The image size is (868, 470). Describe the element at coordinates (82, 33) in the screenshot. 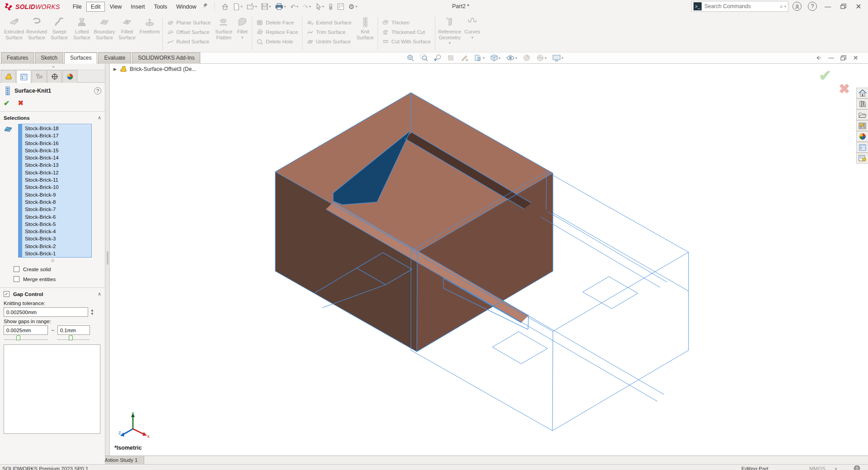

I see `lofted-surface-button: Lofted Surface` at that location.